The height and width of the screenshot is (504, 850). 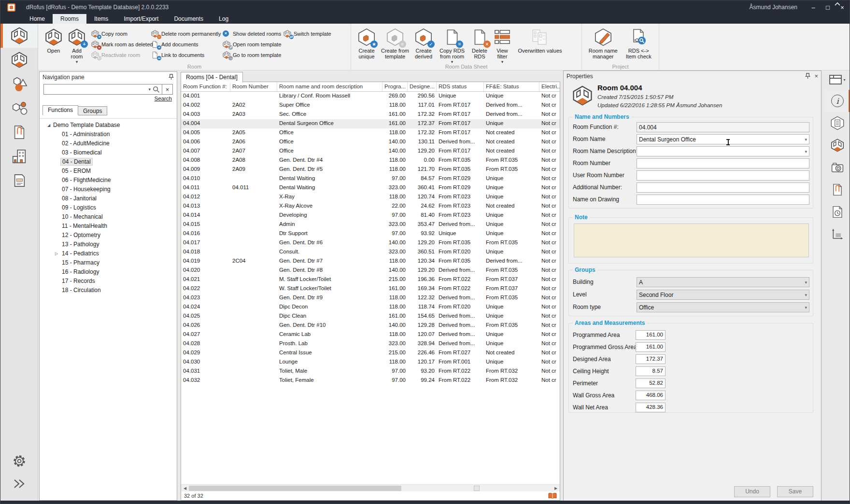 What do you see at coordinates (370, 207) in the screenshot?
I see `table-row: 04.013 X-Ray Alcove22.00 24.62From RT.02…` at bounding box center [370, 207].